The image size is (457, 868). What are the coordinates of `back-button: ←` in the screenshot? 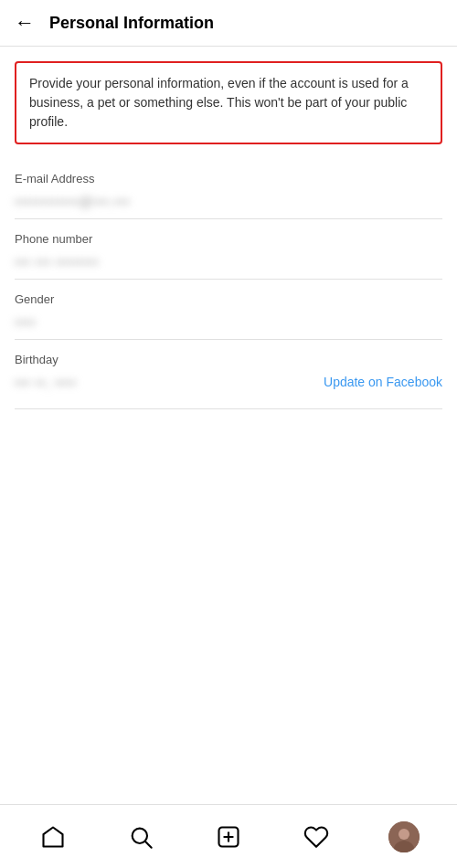 It's located at (25, 23).